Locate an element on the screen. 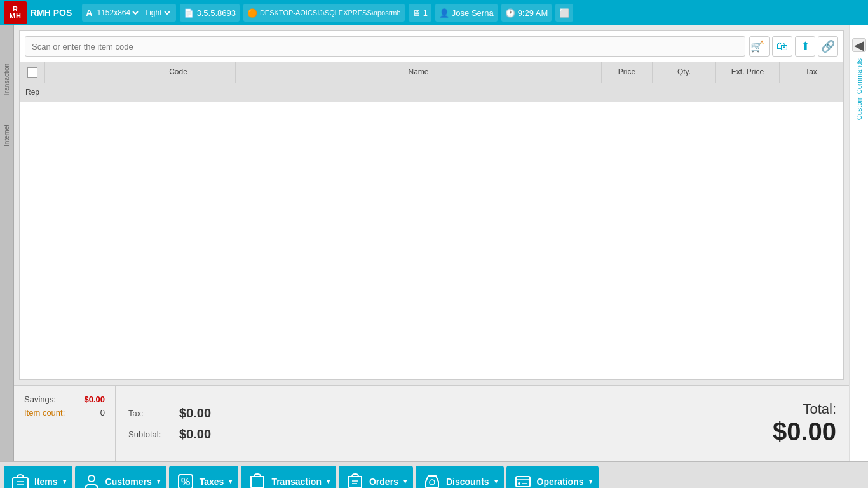  toolbar-icons: 🛒 ⚠ 🛍 ⬆ 🔗 is located at coordinates (794, 46).